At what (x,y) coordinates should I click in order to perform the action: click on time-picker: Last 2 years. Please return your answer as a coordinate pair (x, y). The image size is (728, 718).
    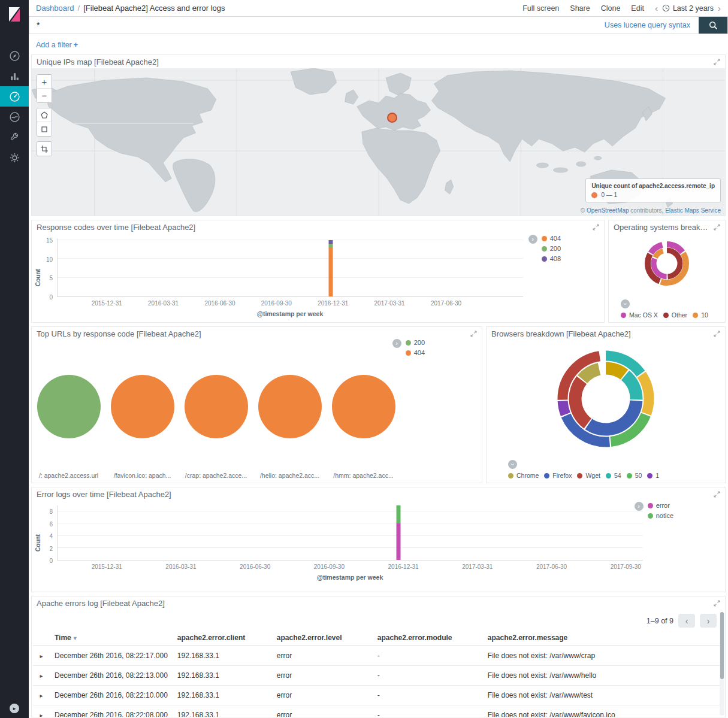
    Looking at the image, I should click on (688, 8).